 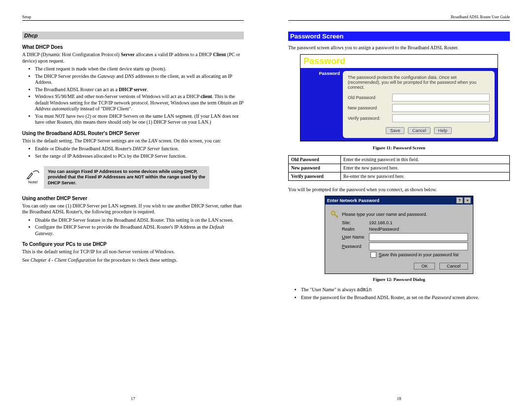 I want to click on password-label: Password, so click(x=356, y=246).